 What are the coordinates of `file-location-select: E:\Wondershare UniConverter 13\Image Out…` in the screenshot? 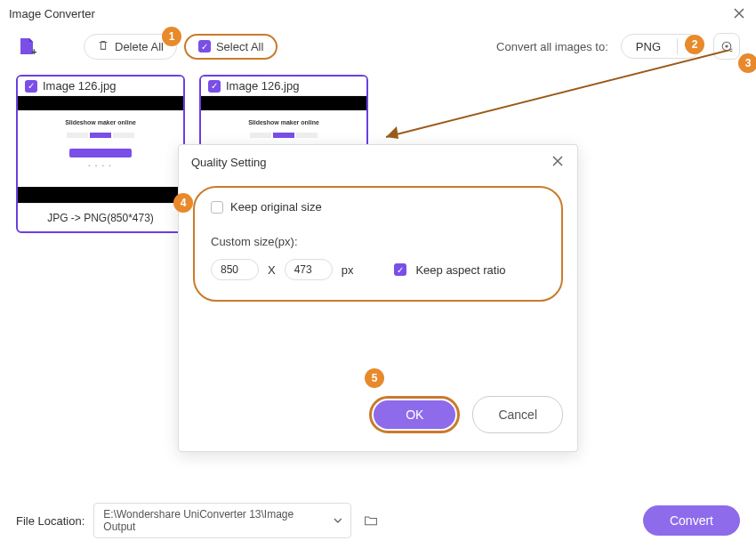 It's located at (222, 521).